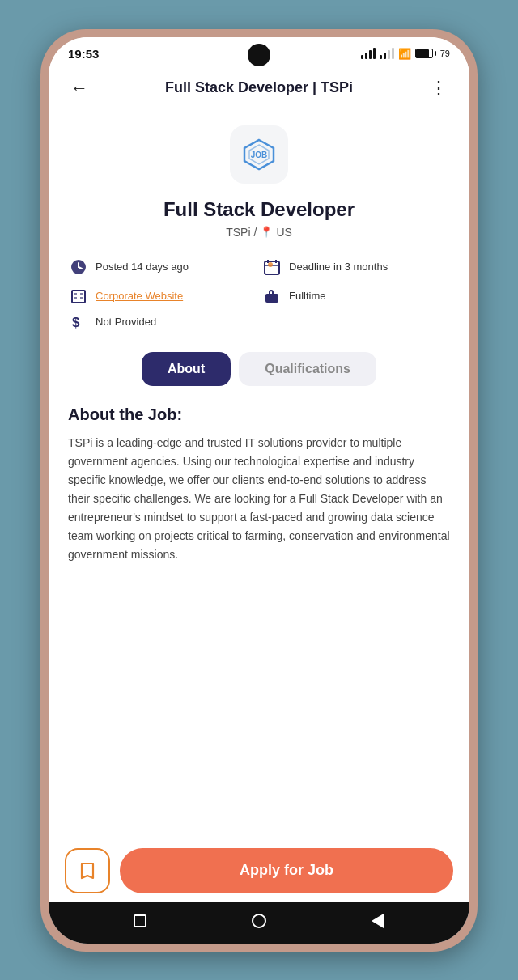 This screenshot has width=518, height=980. What do you see at coordinates (272, 267) in the screenshot?
I see `calendar-icon` at bounding box center [272, 267].